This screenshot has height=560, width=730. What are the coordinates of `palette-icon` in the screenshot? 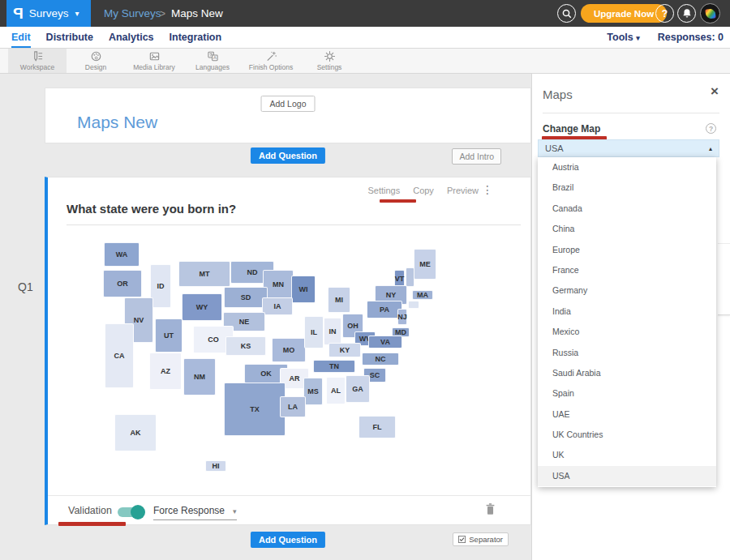 It's located at (96, 57).